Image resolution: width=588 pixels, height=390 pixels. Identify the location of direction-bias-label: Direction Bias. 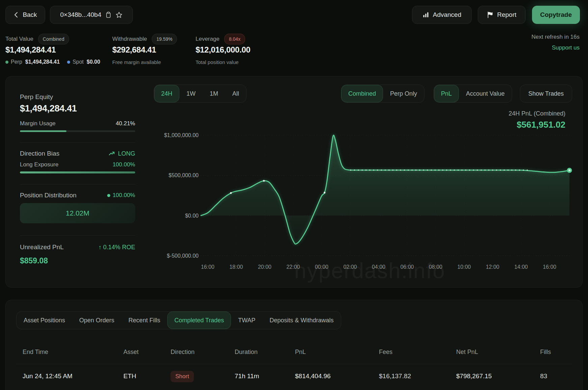
(40, 154).